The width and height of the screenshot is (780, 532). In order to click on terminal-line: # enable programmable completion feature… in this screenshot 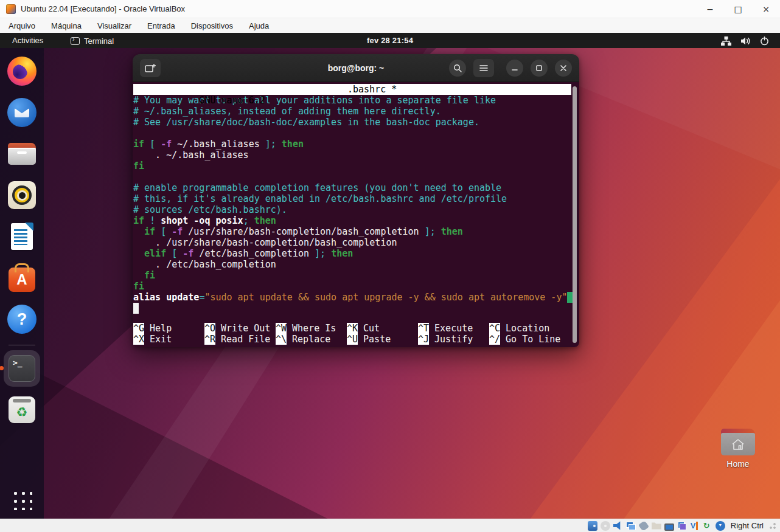, I will do `click(352, 188)`.